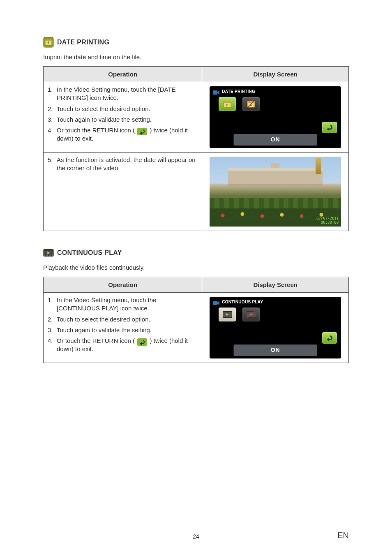 The width and height of the screenshot is (392, 555). What do you see at coordinates (251, 104) in the screenshot?
I see `calendar-off-icon: 6` at bounding box center [251, 104].